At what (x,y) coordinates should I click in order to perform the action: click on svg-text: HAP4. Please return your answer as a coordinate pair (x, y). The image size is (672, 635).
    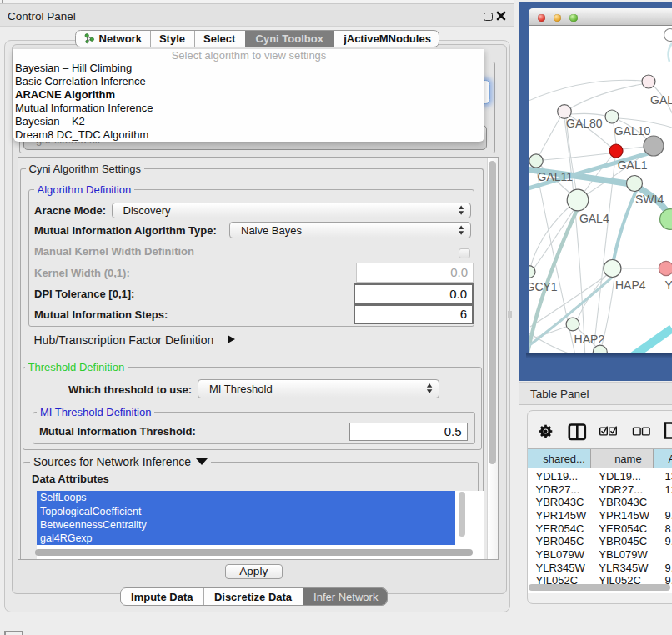
    Looking at the image, I should click on (630, 285).